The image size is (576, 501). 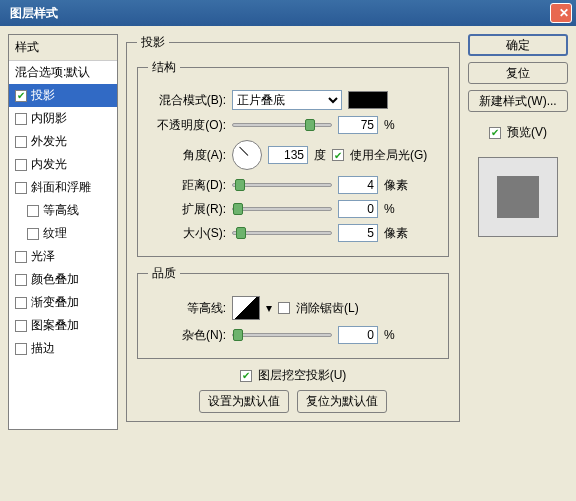 What do you see at coordinates (358, 125) in the screenshot?
I see `opacity-input` at bounding box center [358, 125].